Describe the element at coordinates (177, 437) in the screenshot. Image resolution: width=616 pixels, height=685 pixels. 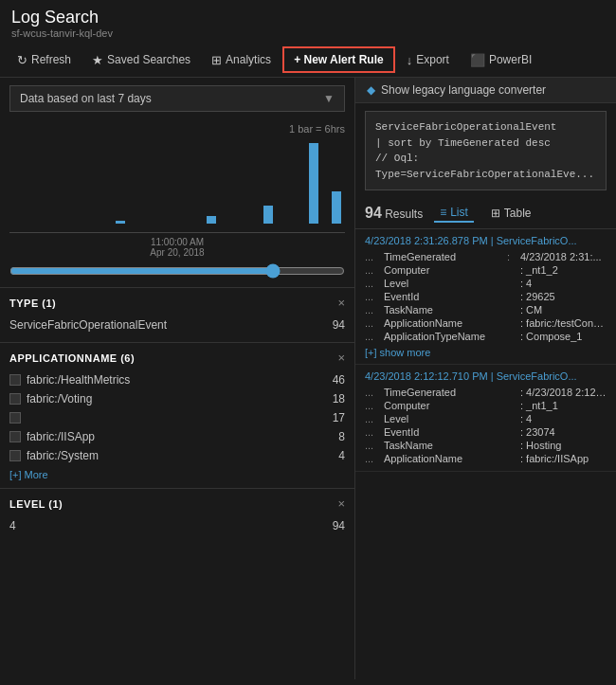
I see `list-item: fabric:/IISApp 8` at that location.